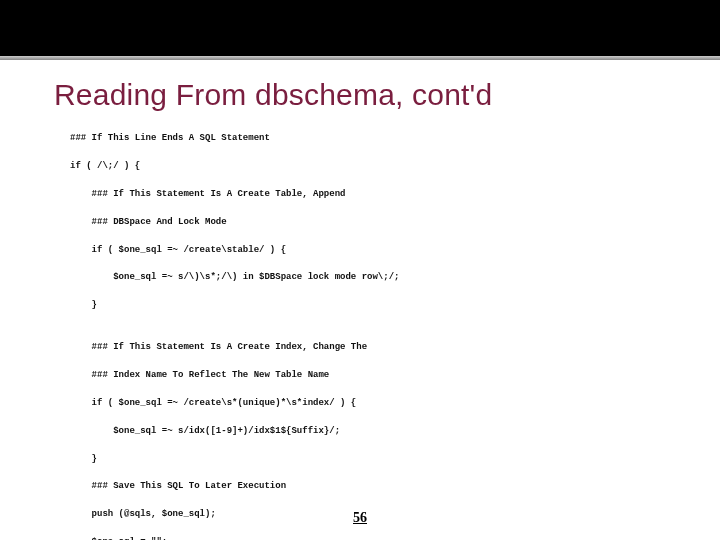  I want to click on top-bar, so click(360, 30).